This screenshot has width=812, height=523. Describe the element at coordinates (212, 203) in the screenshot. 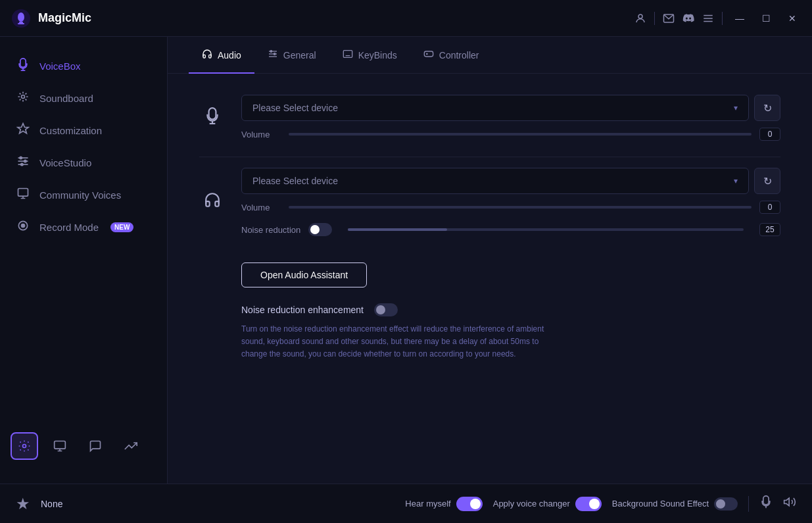

I see `headphones-icon` at that location.